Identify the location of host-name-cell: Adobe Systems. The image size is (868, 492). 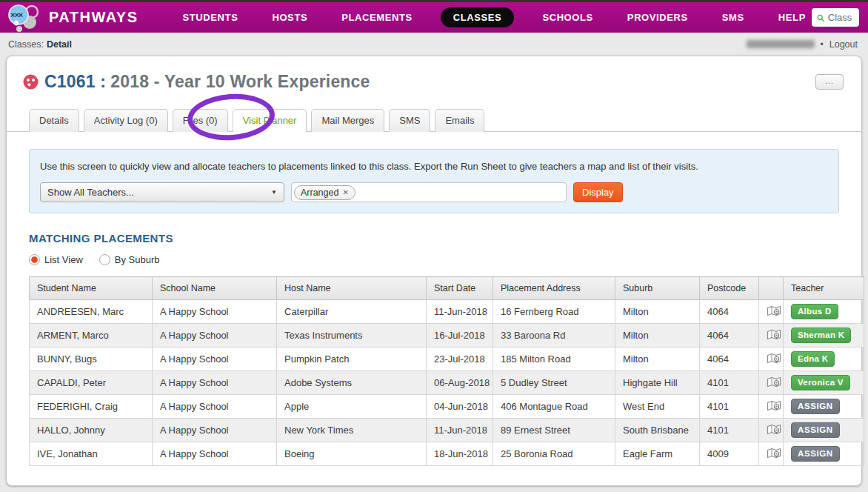
(352, 383).